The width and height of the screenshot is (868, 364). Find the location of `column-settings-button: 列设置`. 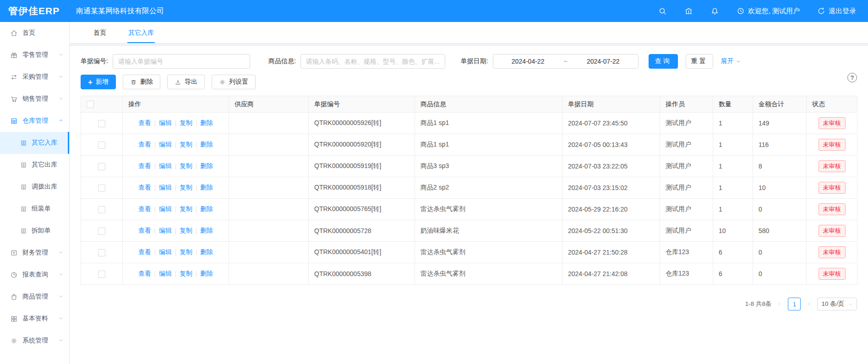

column-settings-button: 列设置 is located at coordinates (234, 82).